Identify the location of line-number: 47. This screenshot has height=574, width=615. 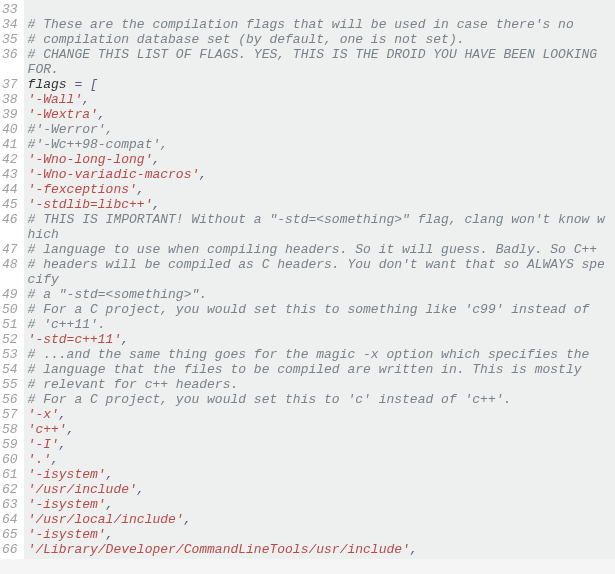
(10, 250).